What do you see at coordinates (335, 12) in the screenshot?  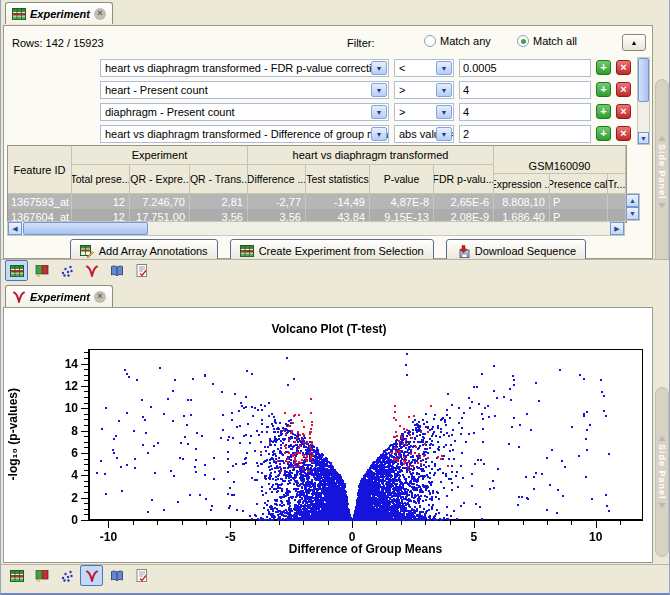 I see `top-tab-bar: Experiment ×` at bounding box center [335, 12].